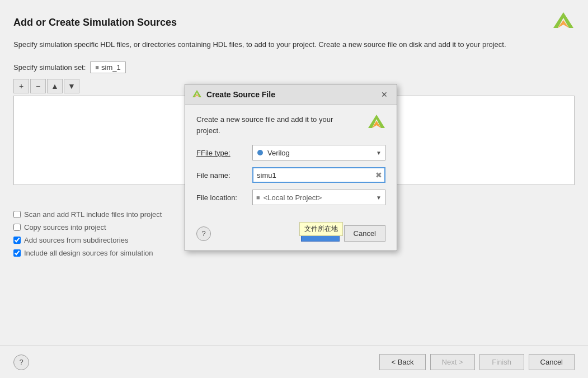  Describe the element at coordinates (93, 215) in the screenshot. I see `checkbox-scan-label: Scan and add RTL include files into proj…` at that location.